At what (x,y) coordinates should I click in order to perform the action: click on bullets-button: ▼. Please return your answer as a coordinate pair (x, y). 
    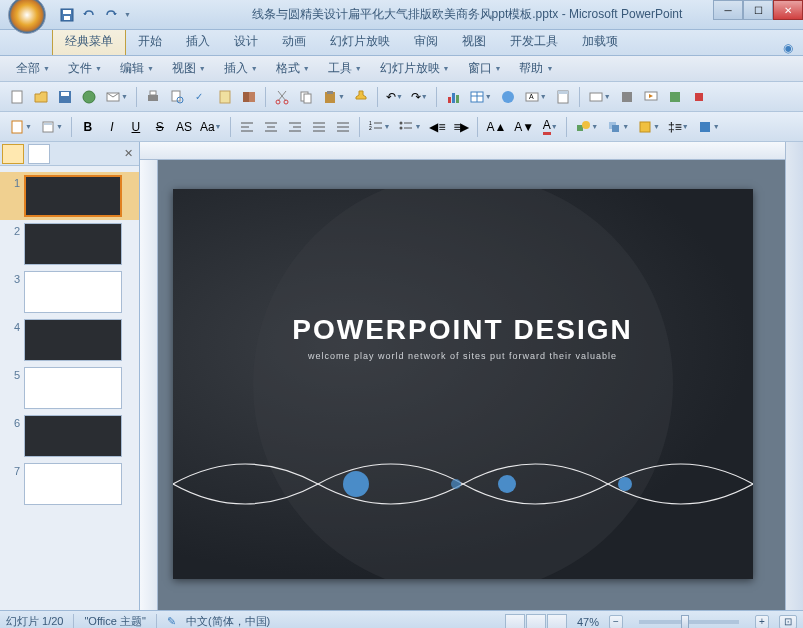
    Looking at the image, I should click on (410, 127).